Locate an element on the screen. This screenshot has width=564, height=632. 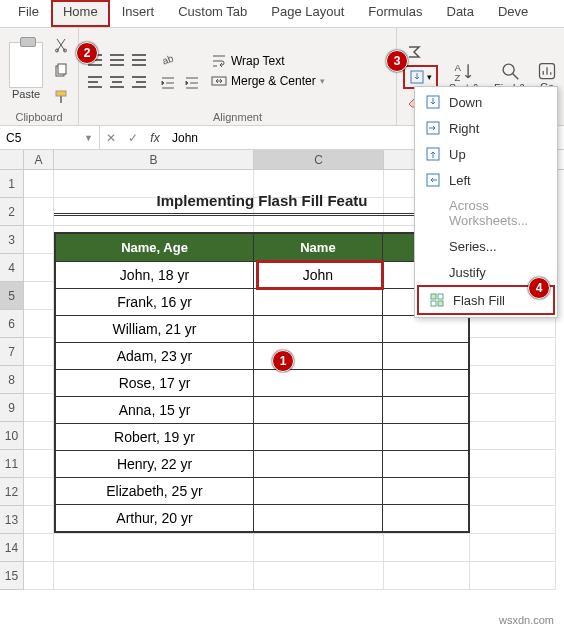
tab-home: Home is located at coordinates (80, 14).